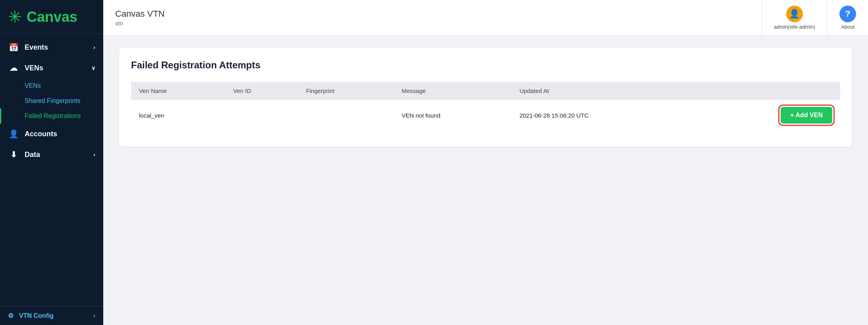  What do you see at coordinates (486, 65) in the screenshot?
I see `card-title: Failed Registration Attempts` at bounding box center [486, 65].